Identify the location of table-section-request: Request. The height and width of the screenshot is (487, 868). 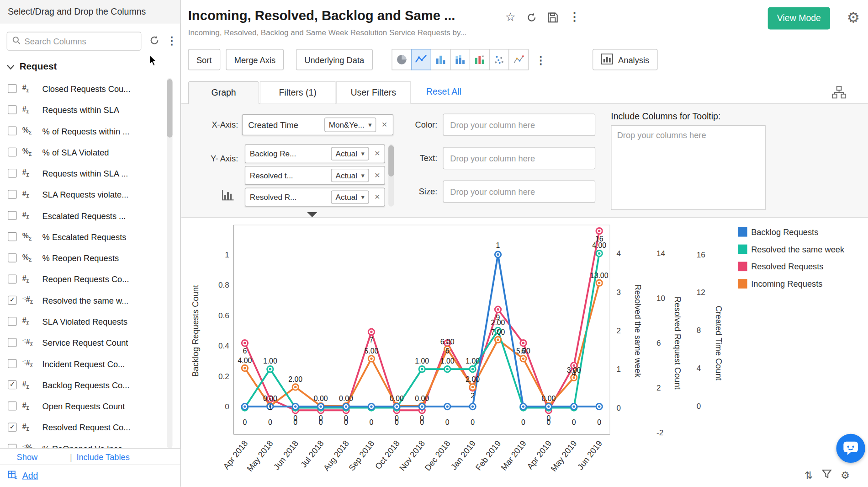
(32, 67).